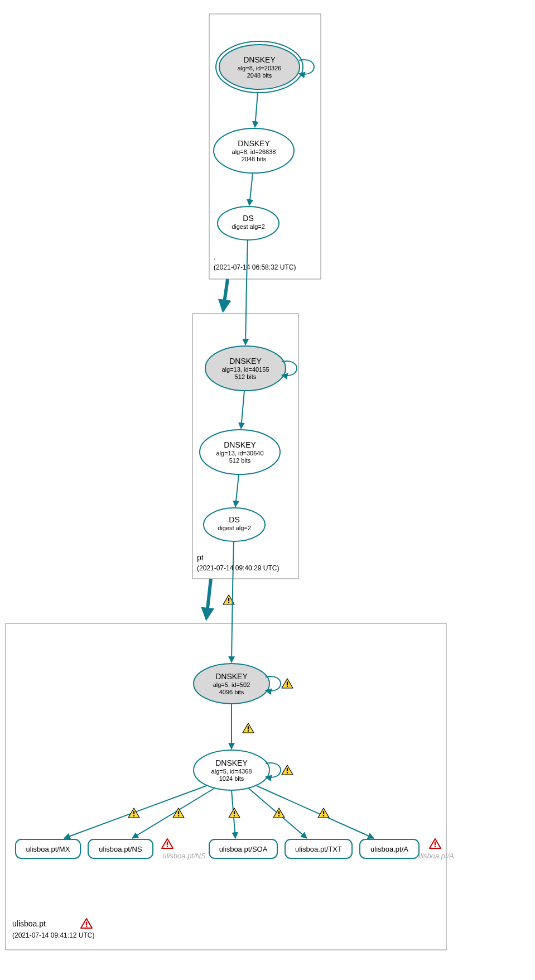 The width and height of the screenshot is (535, 980). What do you see at coordinates (315, 812) in the screenshot?
I see `edge-zsk-a` at bounding box center [315, 812].